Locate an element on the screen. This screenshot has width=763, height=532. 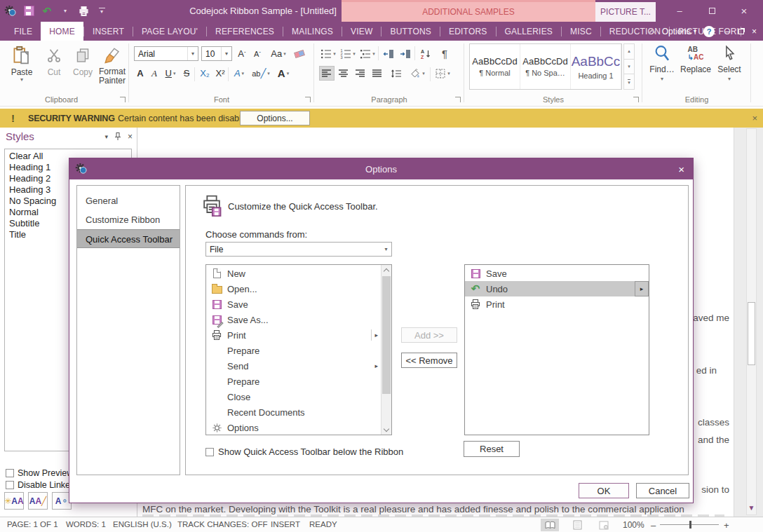
tab-references: REFERENCES is located at coordinates (245, 31).